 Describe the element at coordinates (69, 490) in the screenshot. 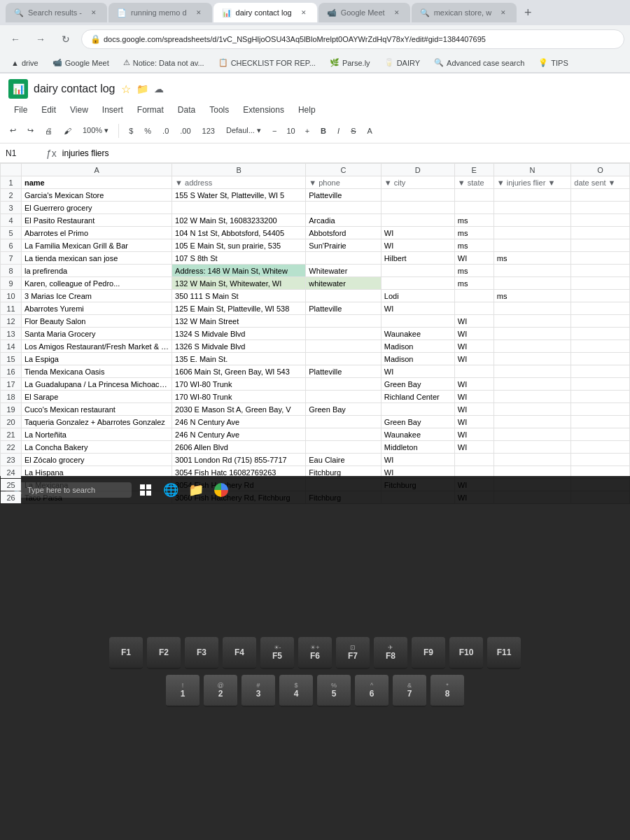

I see `taskbar-search: 🔍 Type here to search` at that location.